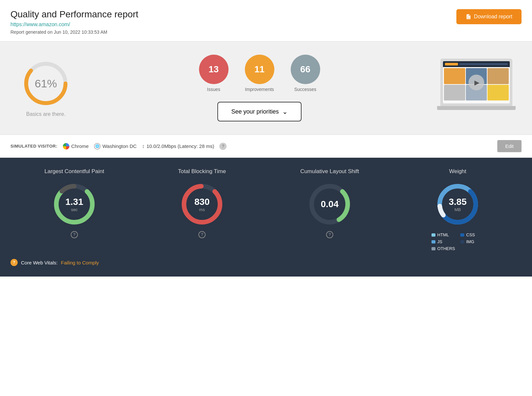 Image resolution: width=532 pixels, height=396 pixels. Describe the element at coordinates (330, 204) in the screenshot. I see `cls-gauge: 0.04` at that location.